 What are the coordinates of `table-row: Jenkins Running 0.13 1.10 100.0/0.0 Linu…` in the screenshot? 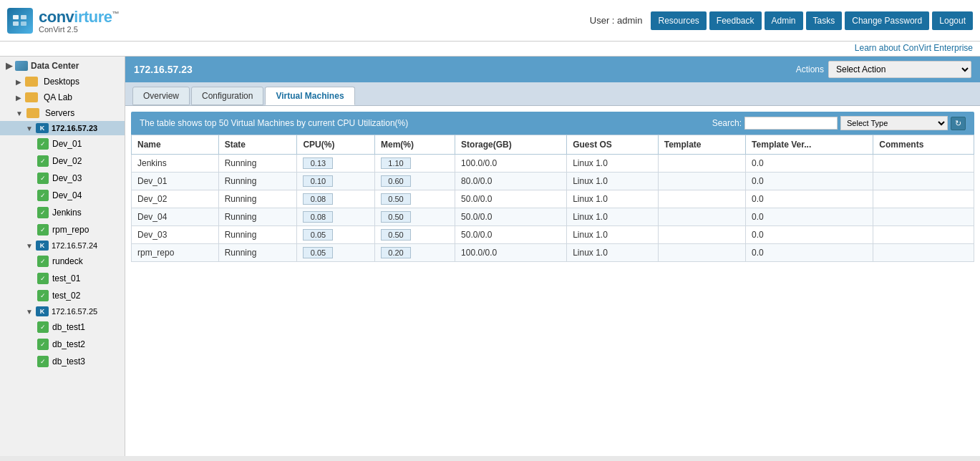 It's located at (553, 163).